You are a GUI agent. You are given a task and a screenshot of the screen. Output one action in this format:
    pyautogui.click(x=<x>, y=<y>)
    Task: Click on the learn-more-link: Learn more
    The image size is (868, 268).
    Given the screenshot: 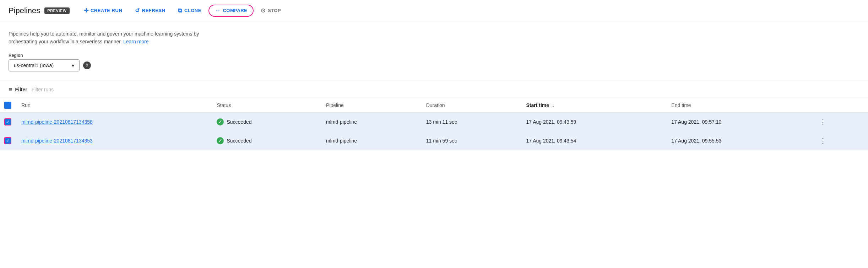 What is the action you would take?
    pyautogui.click(x=136, y=42)
    